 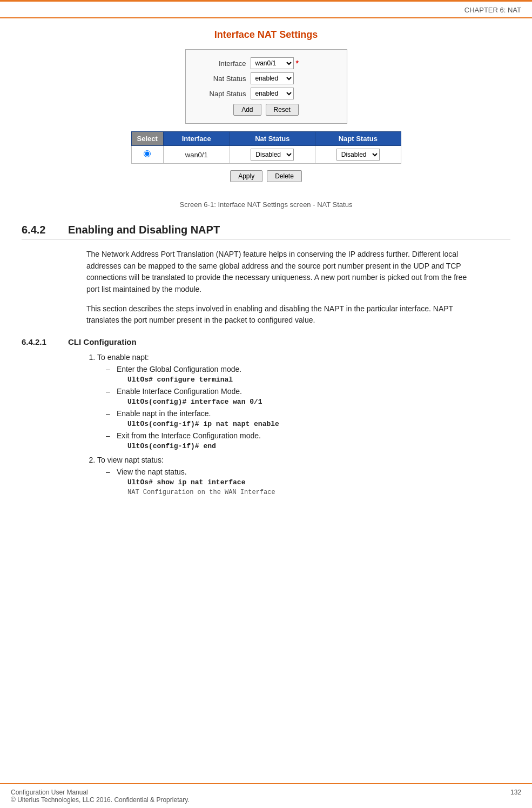 What do you see at coordinates (266, 155) in the screenshot?
I see `table-row: wan0/1 Disabled Enabled Disabled Enabled` at bounding box center [266, 155].